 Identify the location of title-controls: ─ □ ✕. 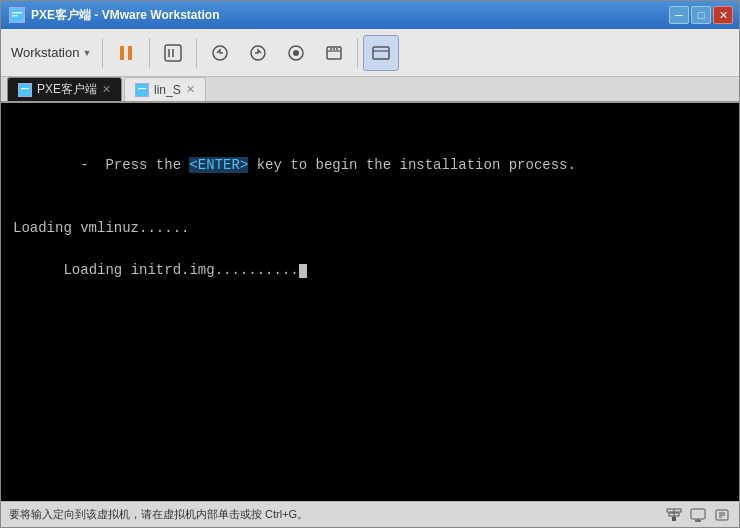
(701, 15).